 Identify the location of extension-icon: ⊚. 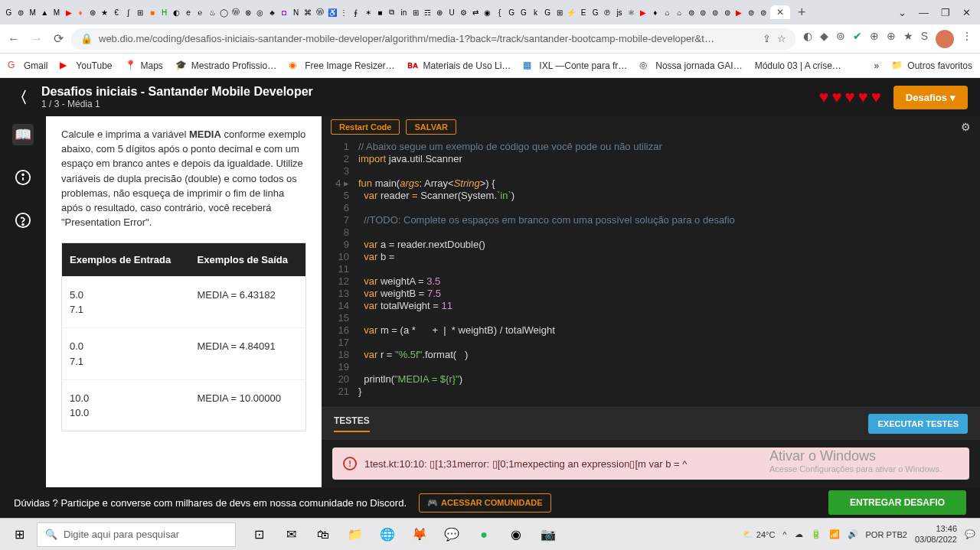
(841, 39).